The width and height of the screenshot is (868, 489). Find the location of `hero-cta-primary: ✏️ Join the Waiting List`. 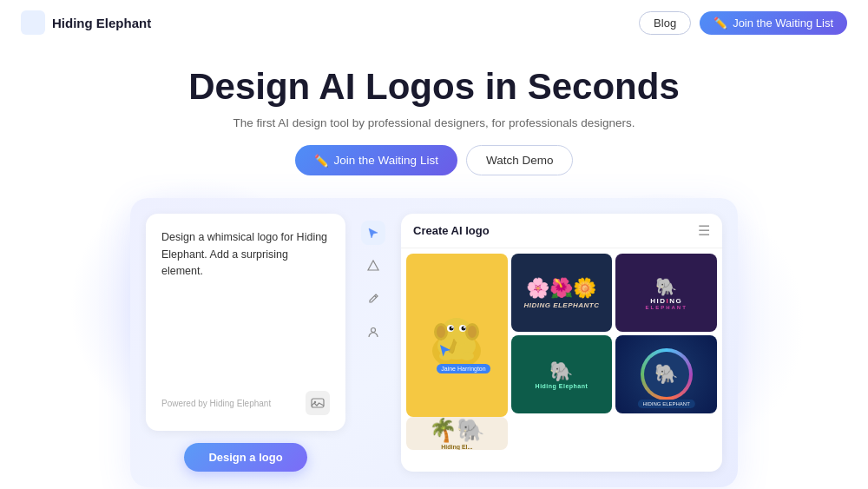

hero-cta-primary: ✏️ Join the Waiting List is located at coordinates (377, 160).